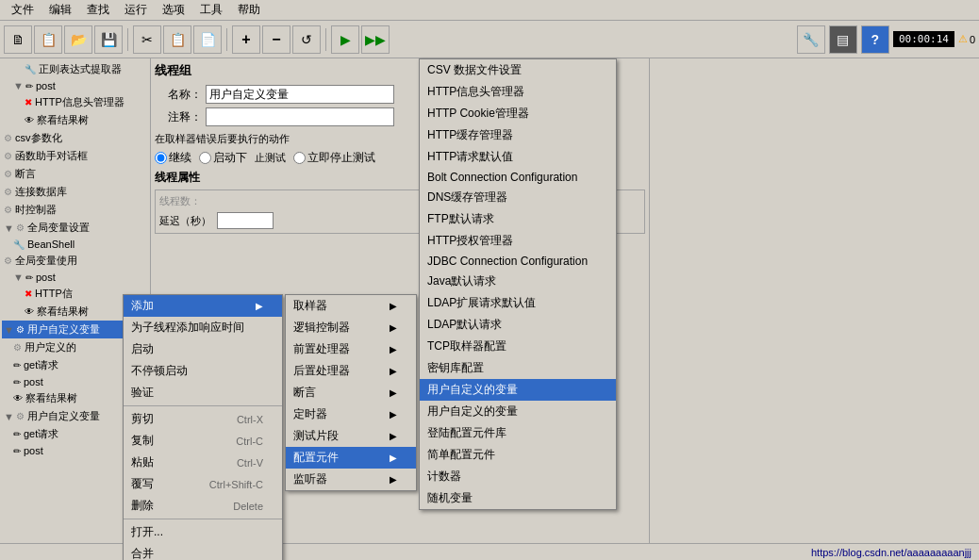 The height and width of the screenshot is (560, 979). Describe the element at coordinates (518, 198) in the screenshot. I see `config-dns: DNS缓存管理器` at that location.